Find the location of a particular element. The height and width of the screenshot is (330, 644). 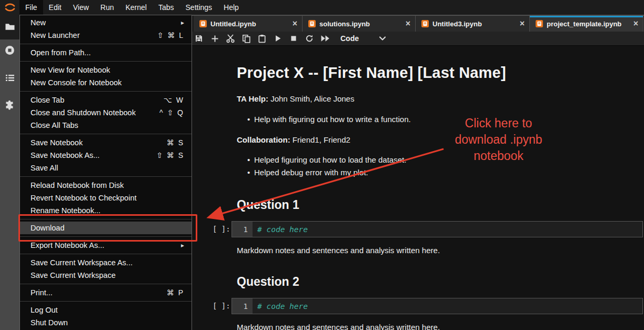

menu-item-shut-down: Shut Down is located at coordinates (106, 323).